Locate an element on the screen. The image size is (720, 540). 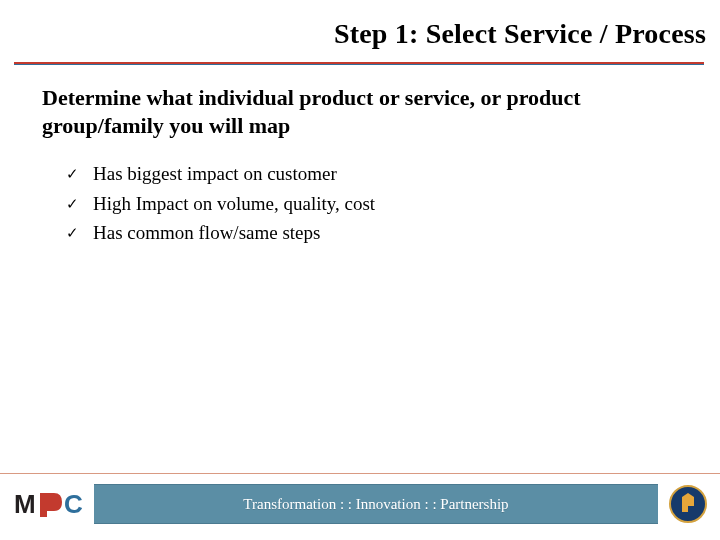
slide-title: Step 1: Select Service / Process is located at coordinates (520, 34).